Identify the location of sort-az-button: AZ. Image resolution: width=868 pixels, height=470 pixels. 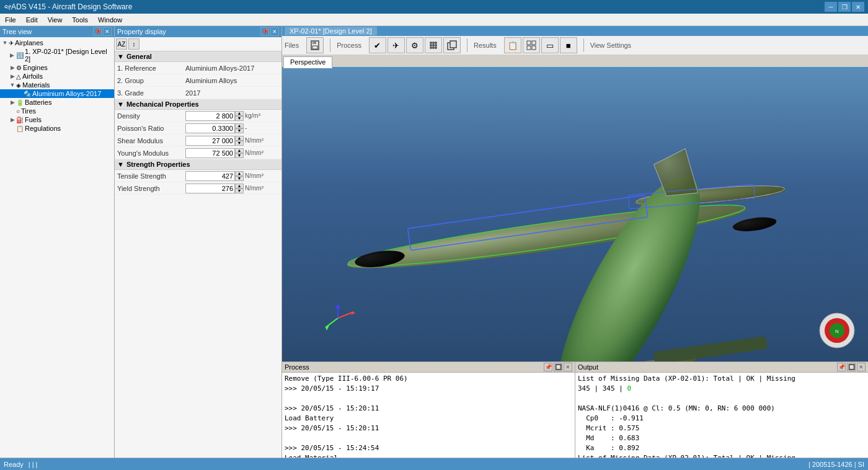
(122, 44).